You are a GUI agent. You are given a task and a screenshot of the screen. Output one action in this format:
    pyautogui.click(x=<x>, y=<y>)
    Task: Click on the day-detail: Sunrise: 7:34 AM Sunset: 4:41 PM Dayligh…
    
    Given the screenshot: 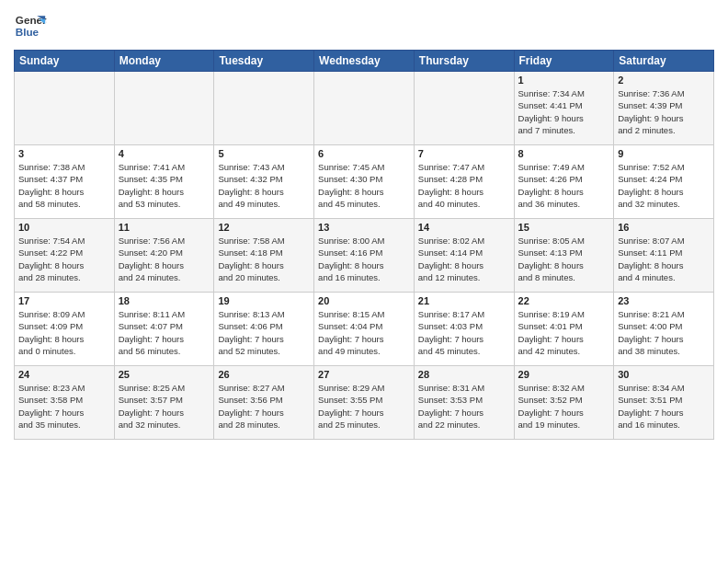 What is the action you would take?
    pyautogui.click(x=564, y=112)
    